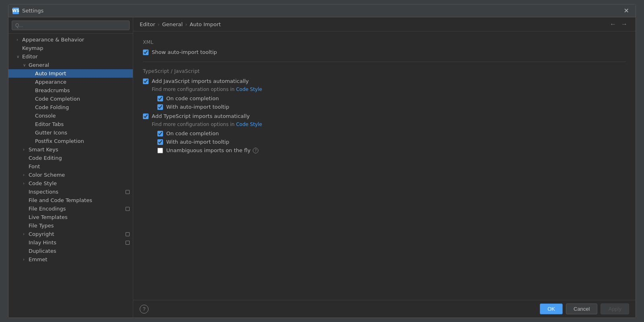  Describe the element at coordinates (192, 134) in the screenshot. I see `ts-on-completion-2-label: On code completion` at that location.